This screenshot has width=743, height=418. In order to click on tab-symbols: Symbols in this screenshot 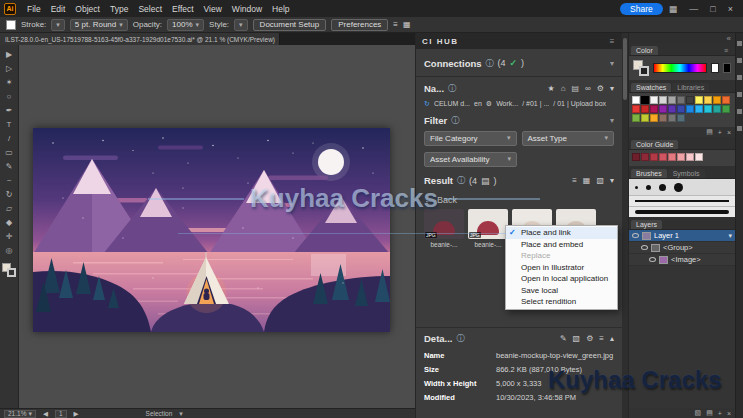, I will do `click(686, 174)`.